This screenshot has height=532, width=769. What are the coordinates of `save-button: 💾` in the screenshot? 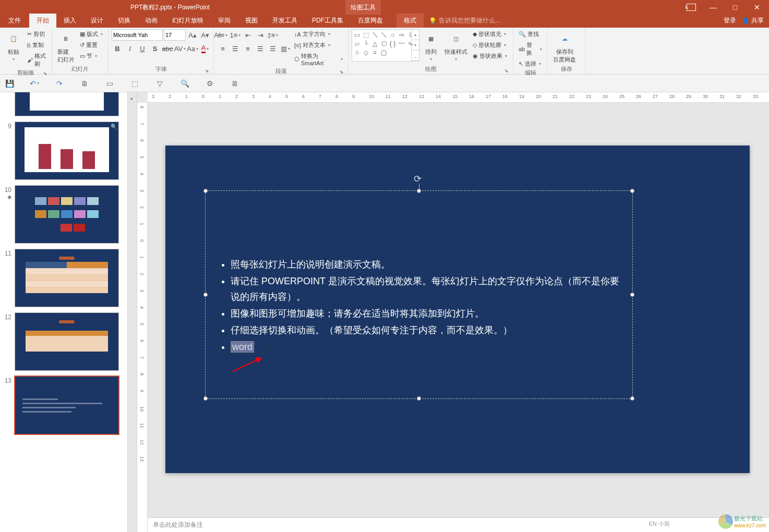 It's located at (9, 83).